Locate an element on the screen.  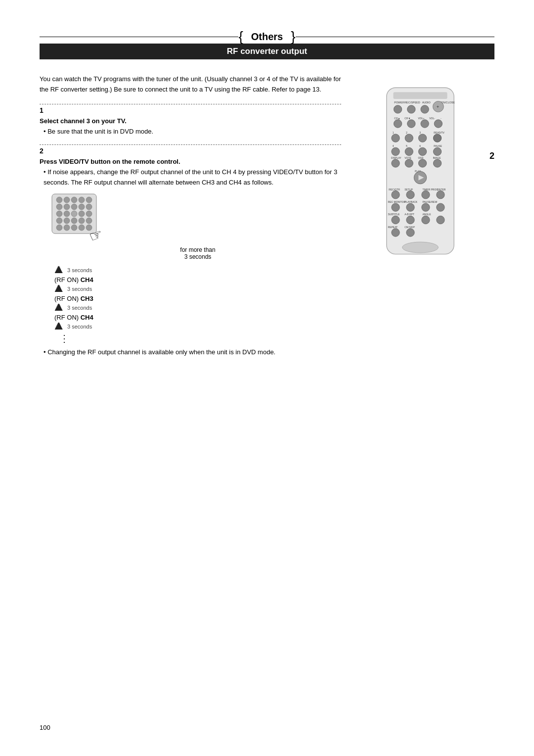
remote-control-svg: POWER REC/SPEED AUDIO OPEN/CLOSE + CH▲ C… is located at coordinates (420, 173).